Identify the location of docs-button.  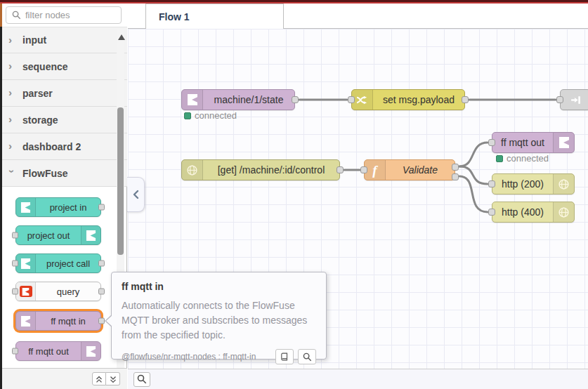
(285, 357).